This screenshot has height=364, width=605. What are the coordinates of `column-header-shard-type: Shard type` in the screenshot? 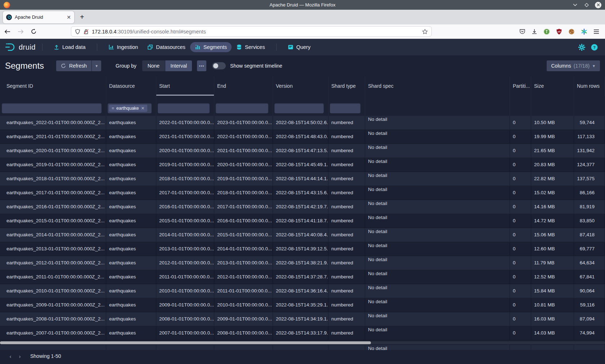 It's located at (347, 86).